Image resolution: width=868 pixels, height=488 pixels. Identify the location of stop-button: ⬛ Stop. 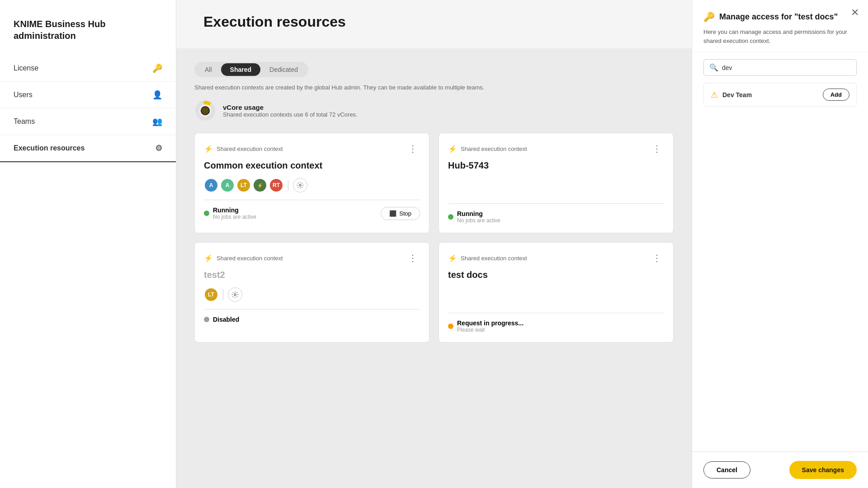
(401, 213).